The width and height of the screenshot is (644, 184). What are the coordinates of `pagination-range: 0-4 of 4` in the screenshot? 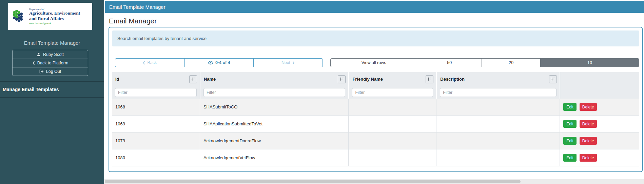 It's located at (219, 63).